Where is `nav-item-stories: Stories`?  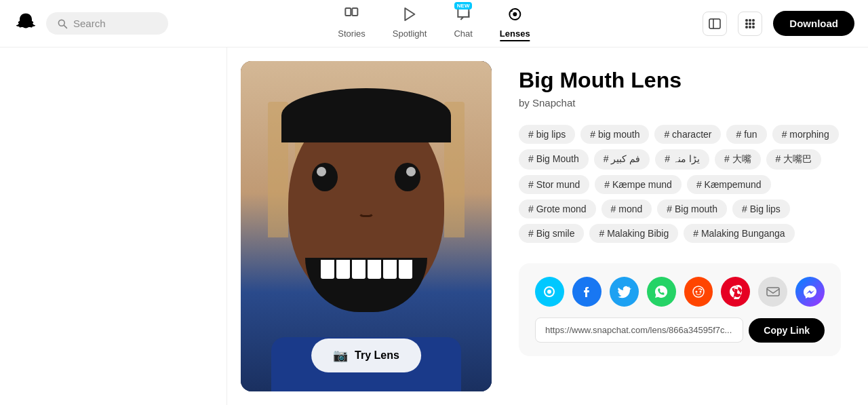 nav-item-stories: Stories is located at coordinates (351, 24).